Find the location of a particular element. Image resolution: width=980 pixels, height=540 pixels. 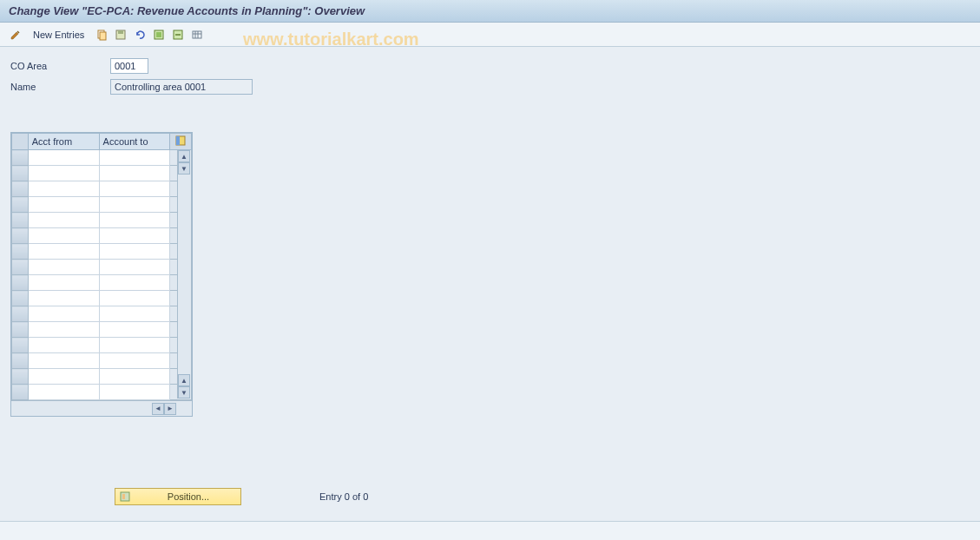

column-account-to: Account to is located at coordinates (135, 142).